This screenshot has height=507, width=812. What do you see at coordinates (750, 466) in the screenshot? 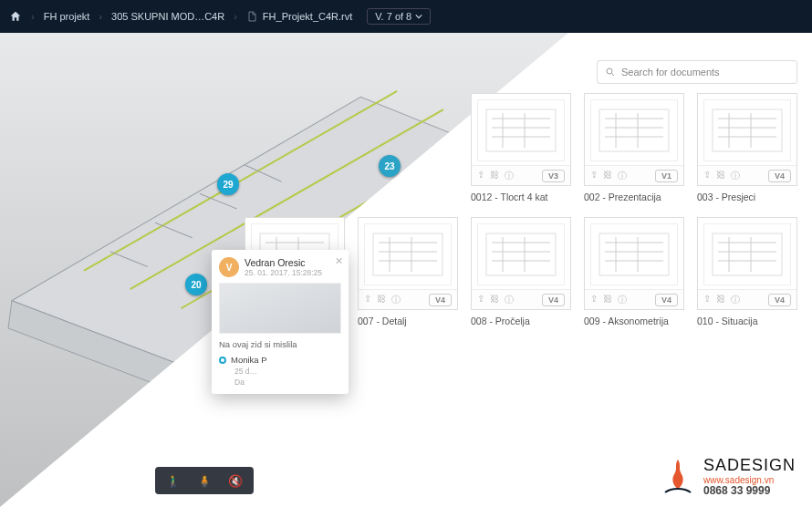
I see `brand-name: SADESIGN` at bounding box center [750, 466].